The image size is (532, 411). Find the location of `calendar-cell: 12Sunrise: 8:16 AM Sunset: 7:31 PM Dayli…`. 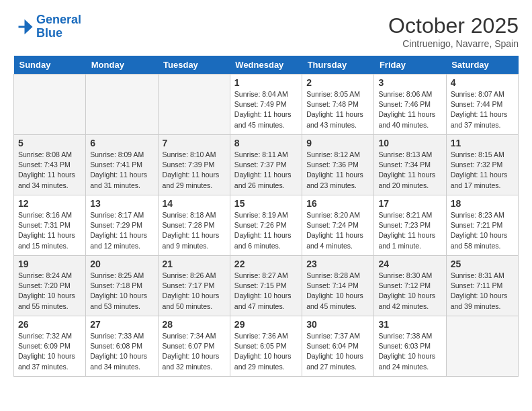

calendar-cell: 12Sunrise: 8:16 AM Sunset: 7:31 PM Dayli… is located at coordinates (50, 226).